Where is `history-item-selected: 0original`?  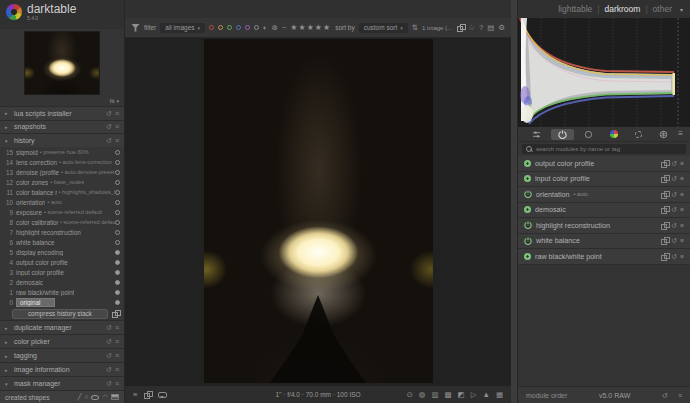
history-item-selected: 0original is located at coordinates (62, 302).